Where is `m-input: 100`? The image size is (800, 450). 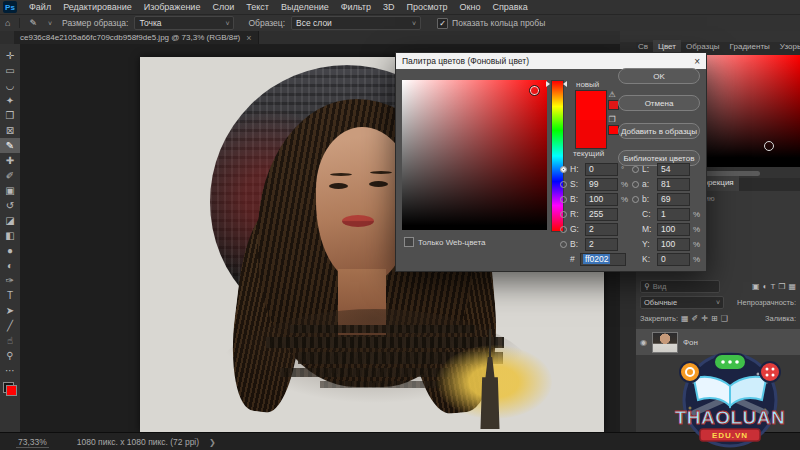
m-input: 100 is located at coordinates (674, 230).